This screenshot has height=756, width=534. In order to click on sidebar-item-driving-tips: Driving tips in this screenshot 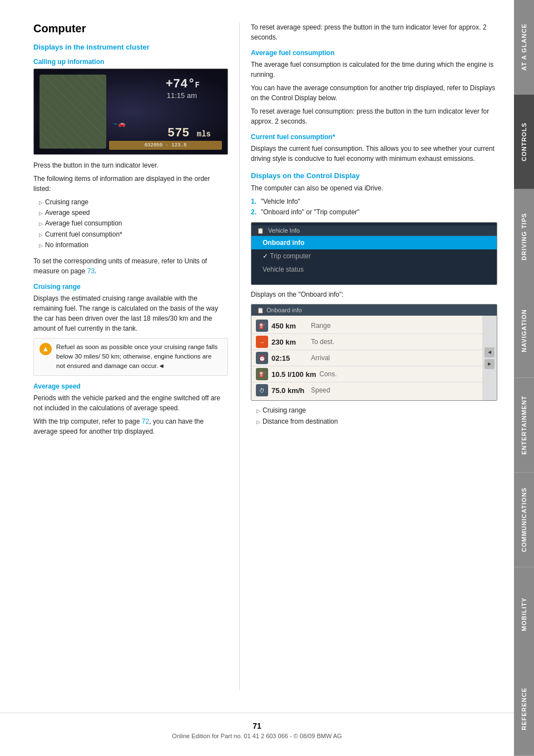, I will do `click(524, 237)`.